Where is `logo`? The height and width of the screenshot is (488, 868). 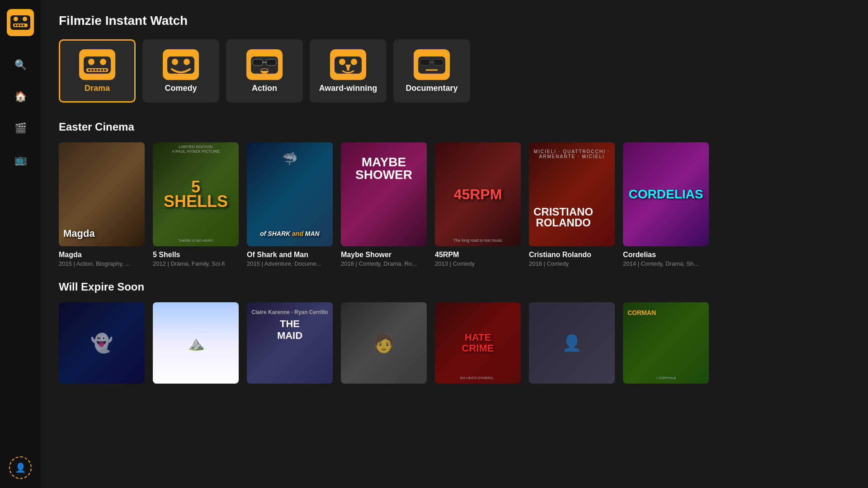 logo is located at coordinates (20, 23).